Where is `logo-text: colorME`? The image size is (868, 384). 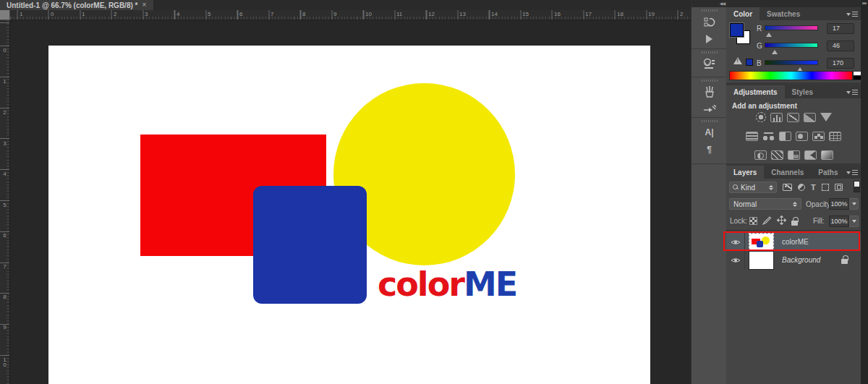 logo-text: colorME is located at coordinates (447, 284).